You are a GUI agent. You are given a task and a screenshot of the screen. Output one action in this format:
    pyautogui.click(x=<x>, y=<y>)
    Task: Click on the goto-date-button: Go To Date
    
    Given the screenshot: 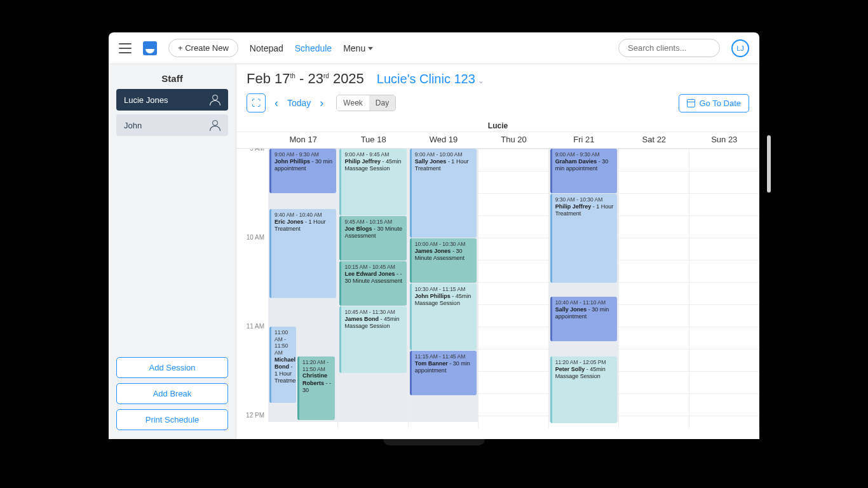 What is the action you would take?
    pyautogui.click(x=714, y=103)
    